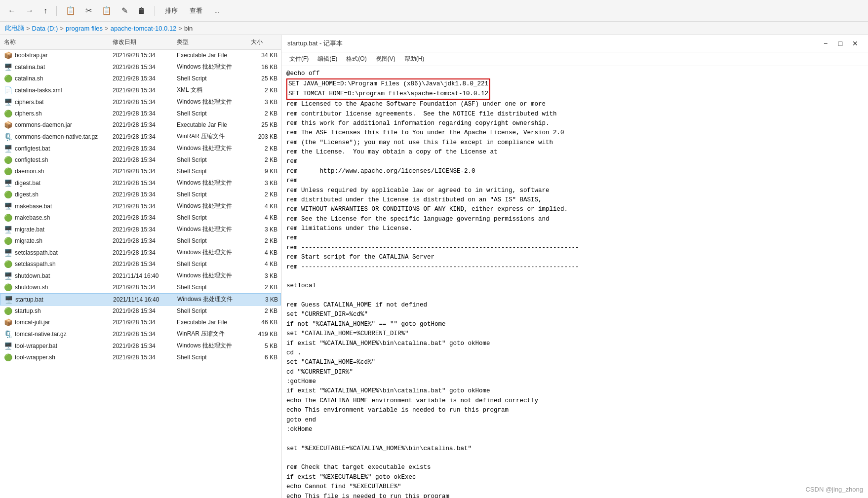  What do you see at coordinates (210, 322) in the screenshot?
I see `file-type-cell: Executable Jar File` at bounding box center [210, 322].